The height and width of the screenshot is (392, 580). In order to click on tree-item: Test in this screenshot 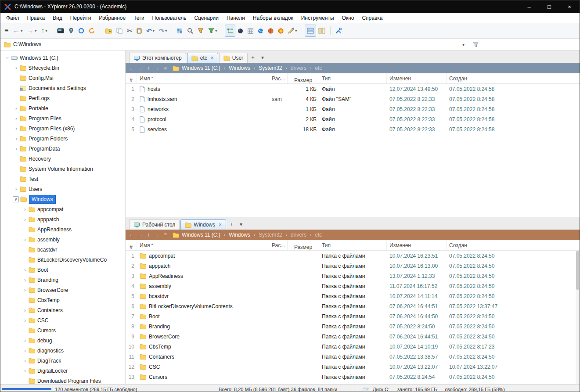, I will do `click(63, 179)`.